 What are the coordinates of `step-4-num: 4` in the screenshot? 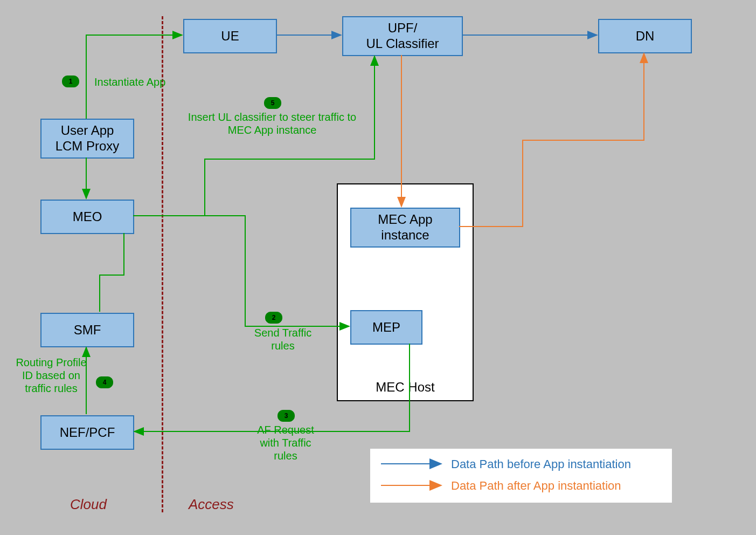 It's located at (105, 382).